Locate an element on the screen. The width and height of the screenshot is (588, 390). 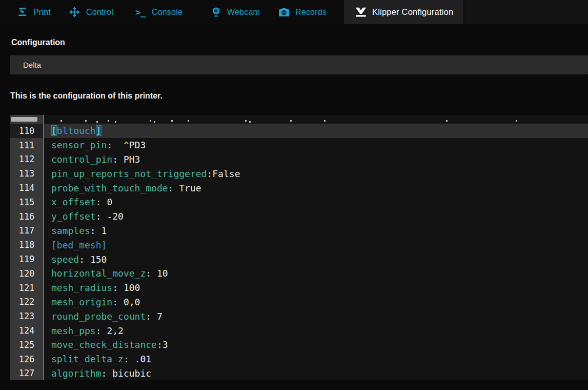
editor-line-124: 124 mesh_pps: 2,2 is located at coordinates (299, 330).